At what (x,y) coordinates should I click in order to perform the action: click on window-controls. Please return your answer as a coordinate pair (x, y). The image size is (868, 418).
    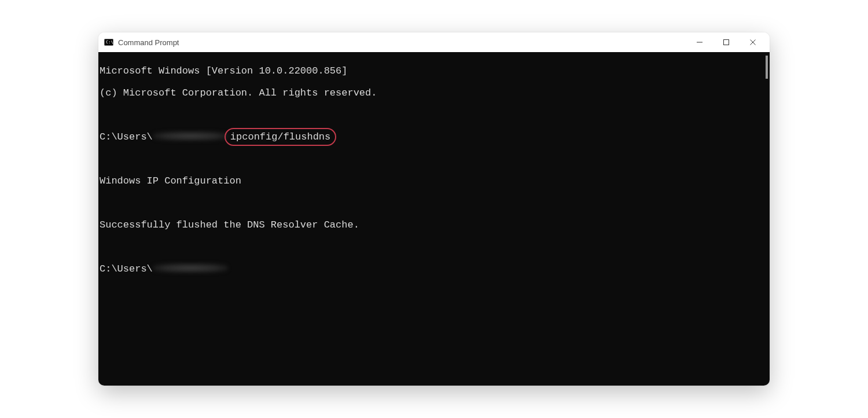
    Looking at the image, I should click on (726, 42).